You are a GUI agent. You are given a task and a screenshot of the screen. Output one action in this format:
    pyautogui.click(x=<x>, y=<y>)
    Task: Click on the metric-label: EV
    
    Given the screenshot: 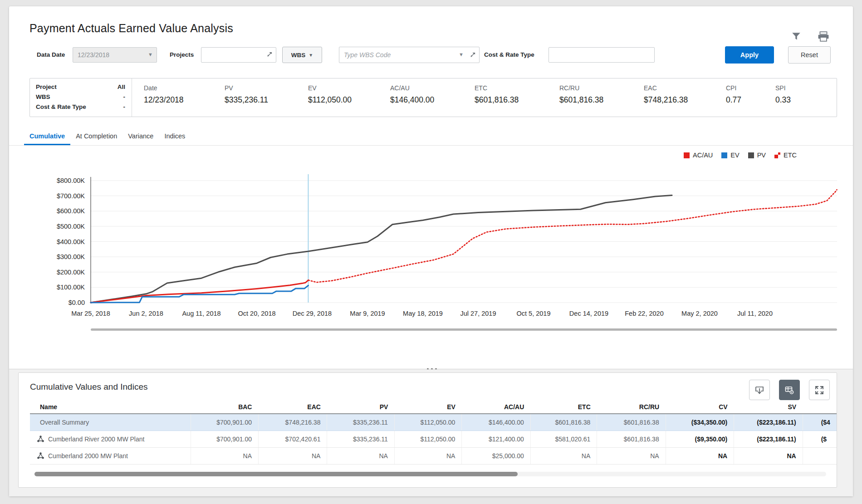 What is the action you would take?
    pyautogui.click(x=330, y=88)
    